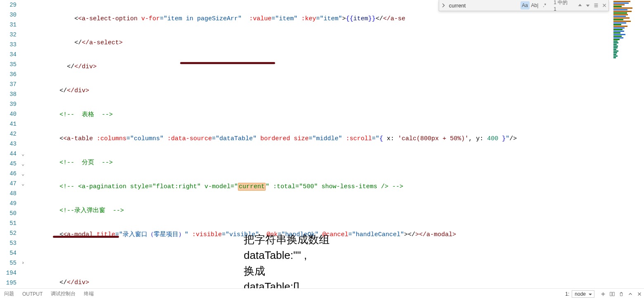 The image size is (644, 299). I want to click on minimap, so click(627, 139).